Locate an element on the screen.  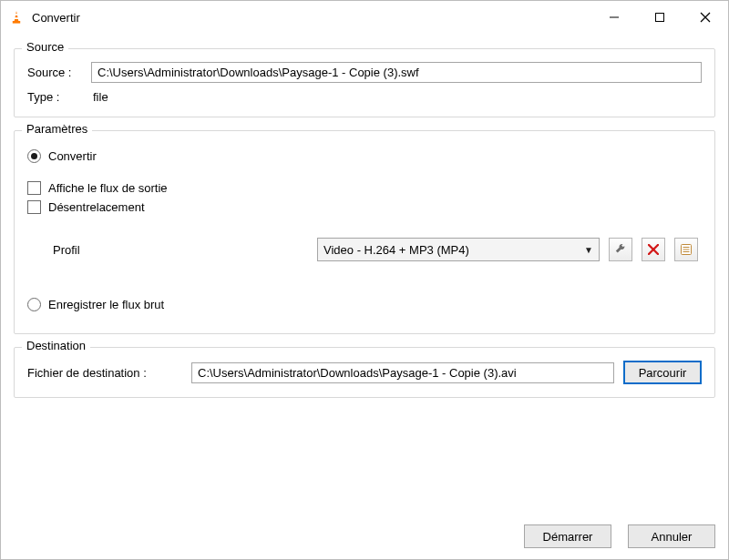
profile-edit-button is located at coordinates (621, 249).